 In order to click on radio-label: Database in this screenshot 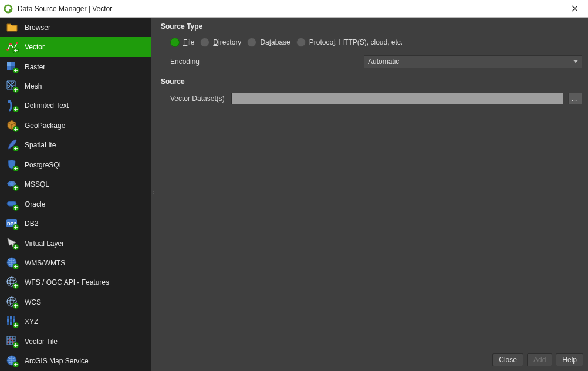, I will do `click(275, 42)`.